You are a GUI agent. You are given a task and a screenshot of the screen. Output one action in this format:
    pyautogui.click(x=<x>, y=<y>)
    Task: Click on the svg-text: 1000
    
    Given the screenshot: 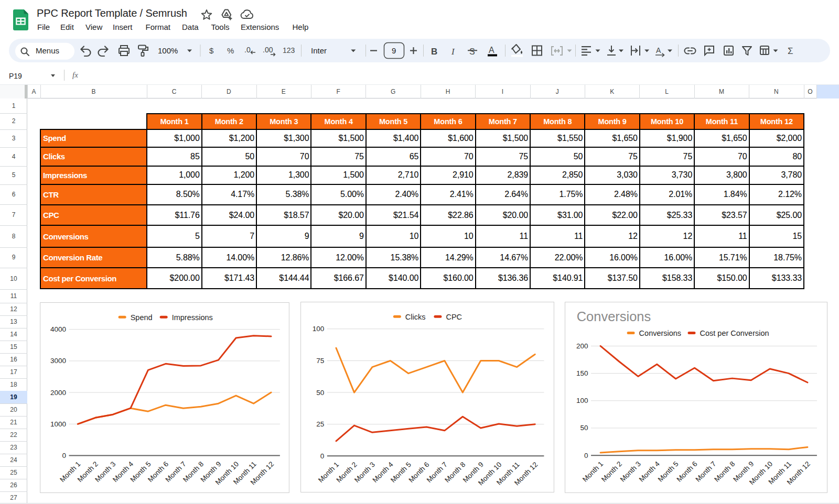 What is the action you would take?
    pyautogui.click(x=58, y=423)
    